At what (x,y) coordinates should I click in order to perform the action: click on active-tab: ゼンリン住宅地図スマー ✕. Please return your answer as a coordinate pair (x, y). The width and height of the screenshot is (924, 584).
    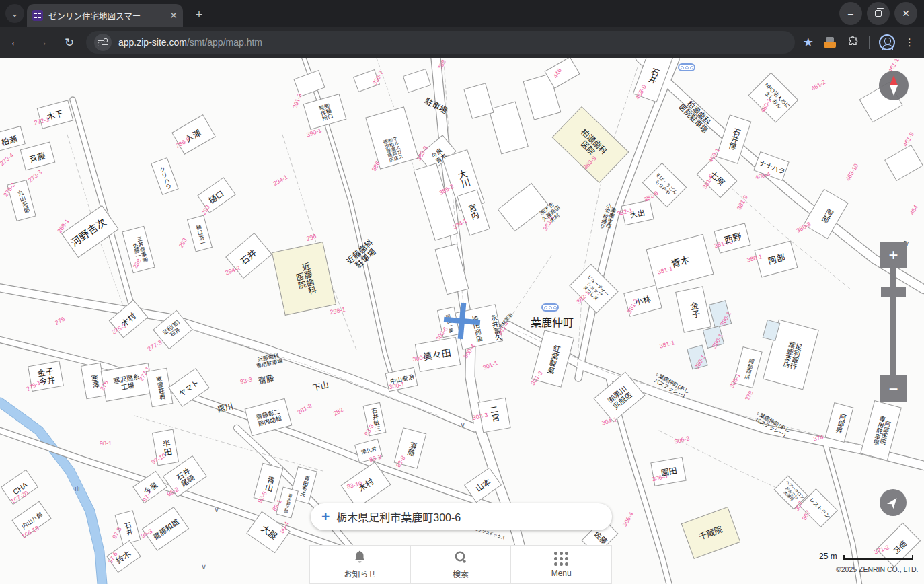
    Looking at the image, I should click on (105, 15).